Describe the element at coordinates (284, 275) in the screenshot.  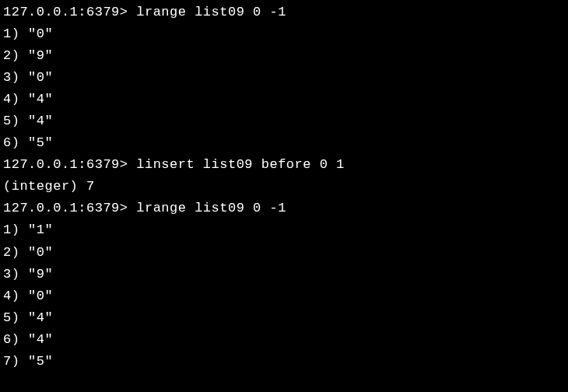
I see `output-line: 3) "9"` at that location.